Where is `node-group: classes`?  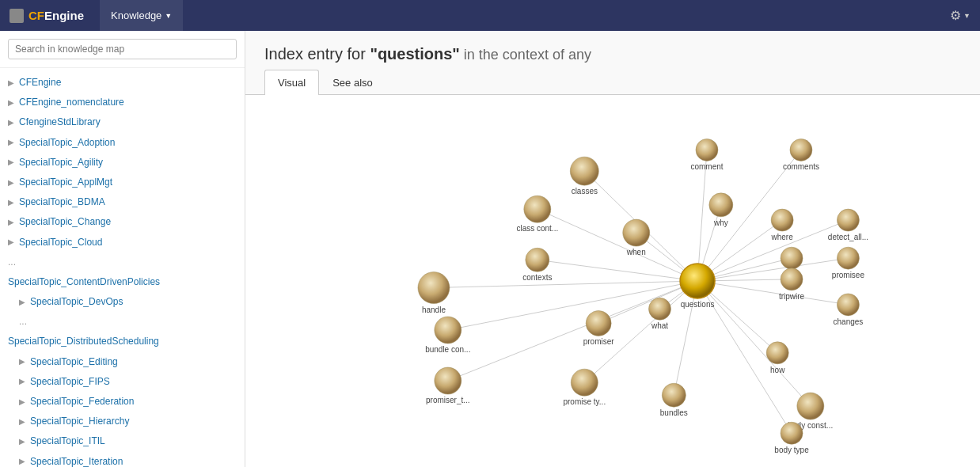 node-group: classes is located at coordinates (584, 176).